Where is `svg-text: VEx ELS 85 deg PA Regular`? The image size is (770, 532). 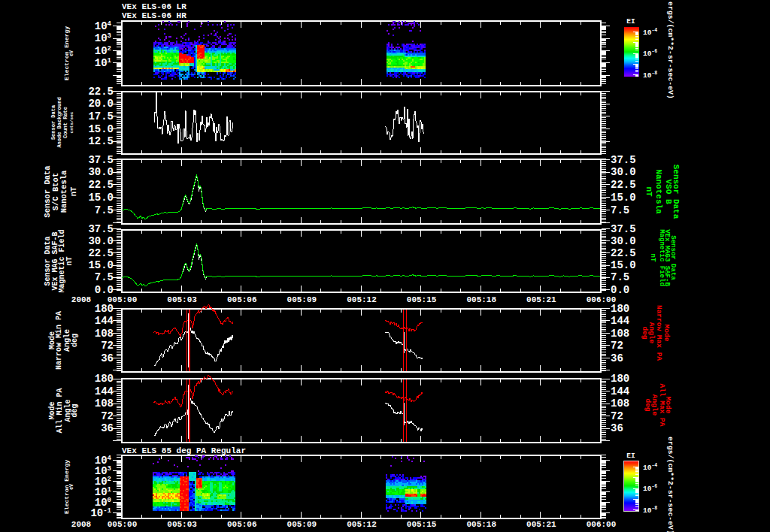 svg-text: VEx ELS 85 deg PA Regular is located at coordinates (183, 451).